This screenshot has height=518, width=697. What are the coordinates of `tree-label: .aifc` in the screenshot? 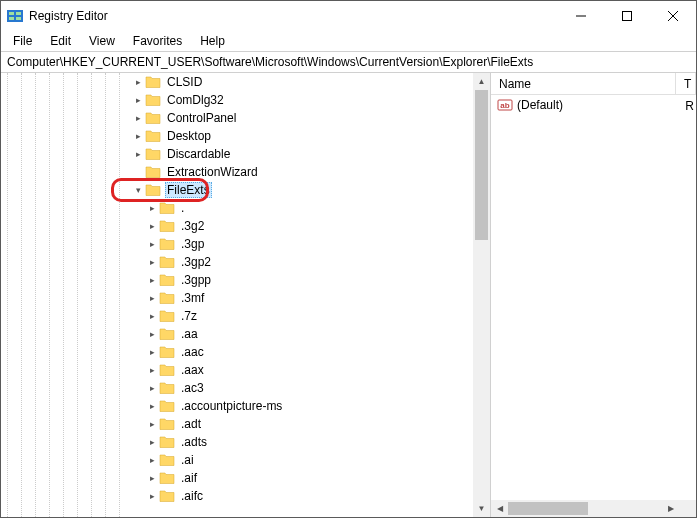 It's located at (192, 496).